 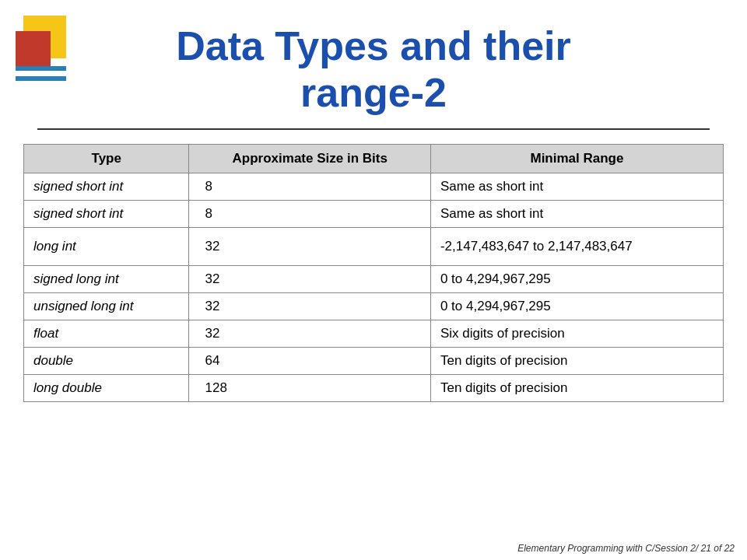 What do you see at coordinates (374, 159) in the screenshot?
I see `table-header-row: Type Approximate Size in Bits Minimal Ra…` at bounding box center [374, 159].